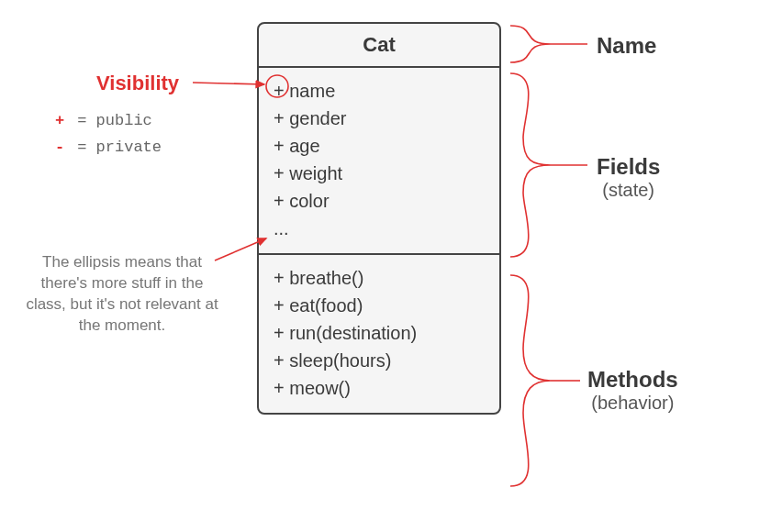 The image size is (771, 532). Describe the element at coordinates (531, 381) in the screenshot. I see `brace-methods-icon` at that location.